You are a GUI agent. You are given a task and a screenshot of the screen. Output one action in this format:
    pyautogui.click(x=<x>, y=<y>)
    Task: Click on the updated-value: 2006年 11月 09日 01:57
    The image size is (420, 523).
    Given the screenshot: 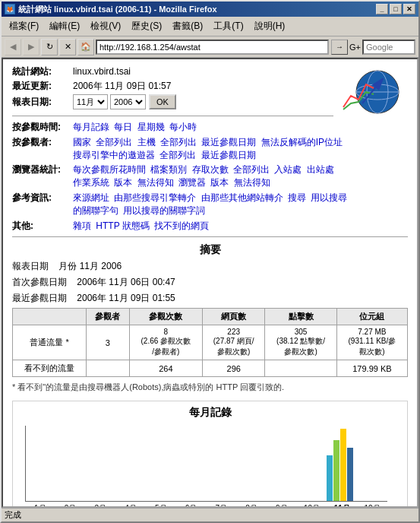 What is the action you would take?
    pyautogui.click(x=122, y=87)
    